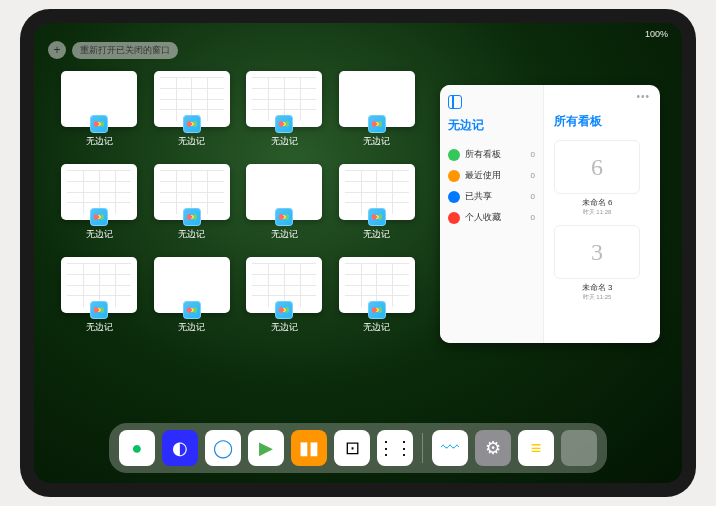 Image resolution: width=716 pixels, height=506 pixels. I want to click on board-sublabel: 昨天 11:25, so click(597, 298).